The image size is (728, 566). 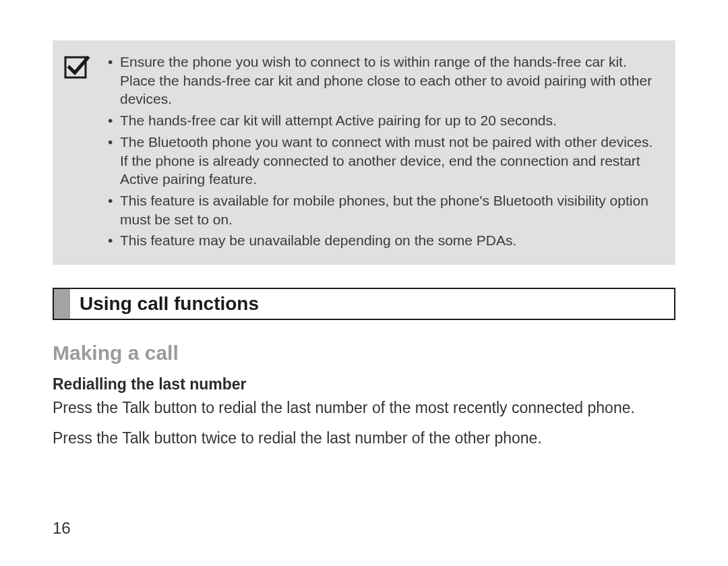 I want to click on note-item: •Ensure the phone you wish to connect to…, so click(x=384, y=81).